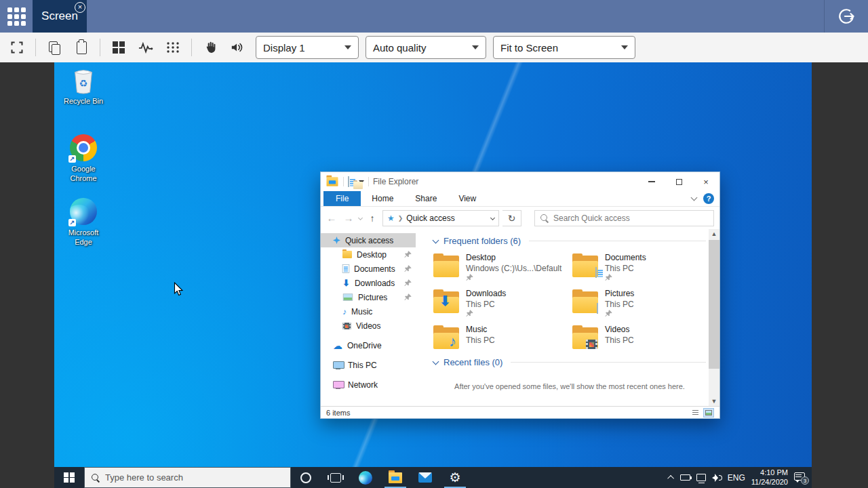 This screenshot has height=488, width=868. I want to click on clock: 4:10 PM 11/24/2020, so click(770, 478).